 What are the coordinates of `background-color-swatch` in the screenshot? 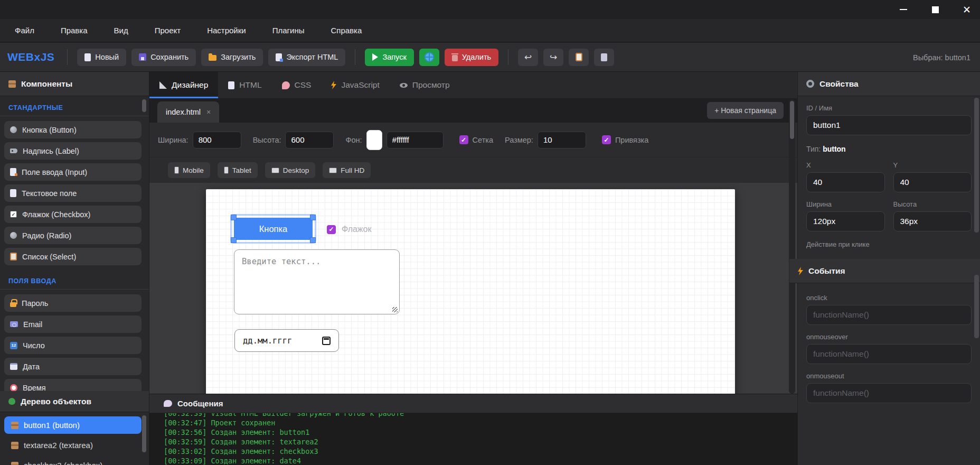 It's located at (374, 140).